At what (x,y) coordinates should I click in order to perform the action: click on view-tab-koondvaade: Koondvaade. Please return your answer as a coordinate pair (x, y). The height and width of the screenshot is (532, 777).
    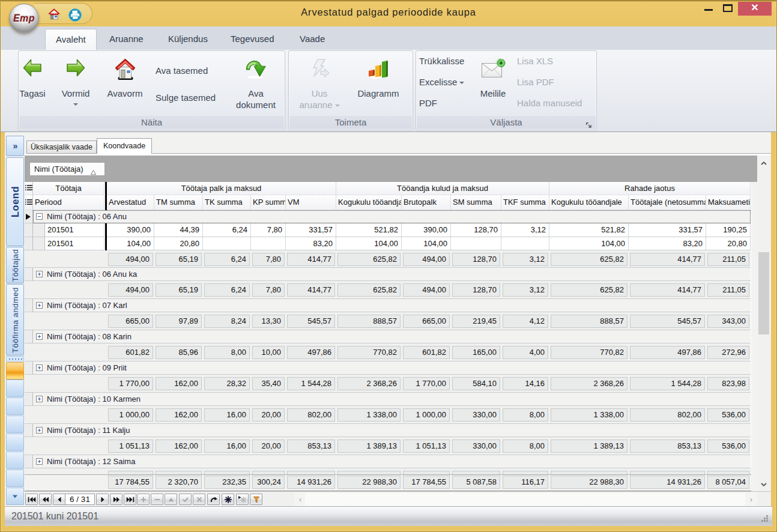
    Looking at the image, I should click on (124, 146).